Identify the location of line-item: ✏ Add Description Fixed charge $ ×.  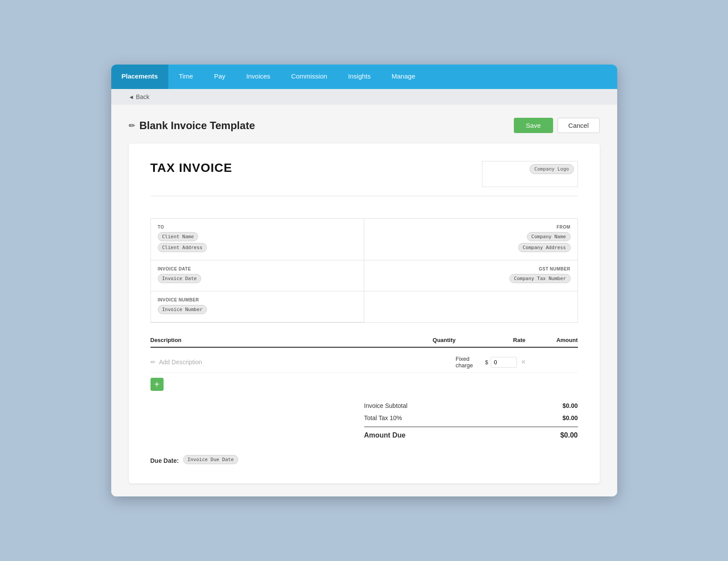
(364, 362).